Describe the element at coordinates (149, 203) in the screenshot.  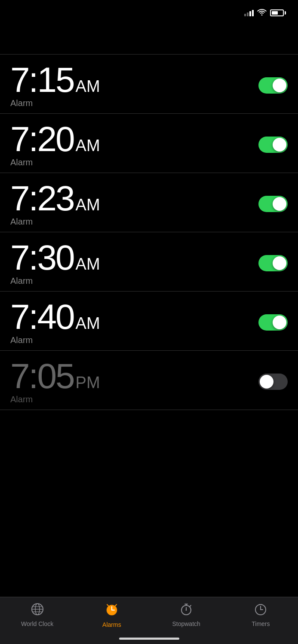
I see `alarm-item-3: 7:23 AM Alarm` at that location.